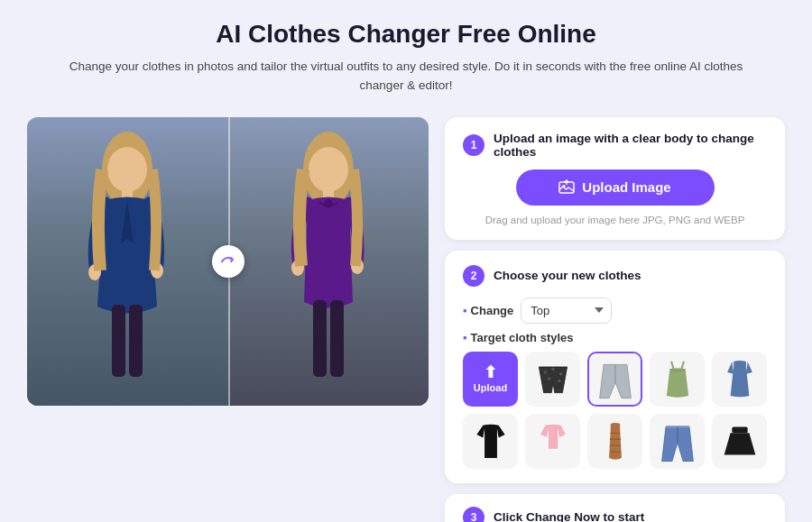 The image size is (812, 522). What do you see at coordinates (491, 388) in the screenshot?
I see `upload-item-label: Upload` at bounding box center [491, 388].